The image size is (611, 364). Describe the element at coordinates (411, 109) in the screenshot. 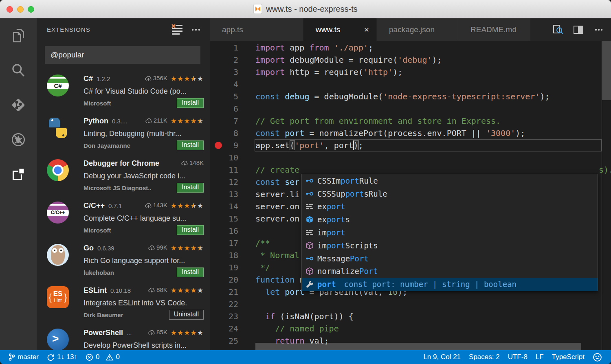

I see `code-line: 6` at that location.